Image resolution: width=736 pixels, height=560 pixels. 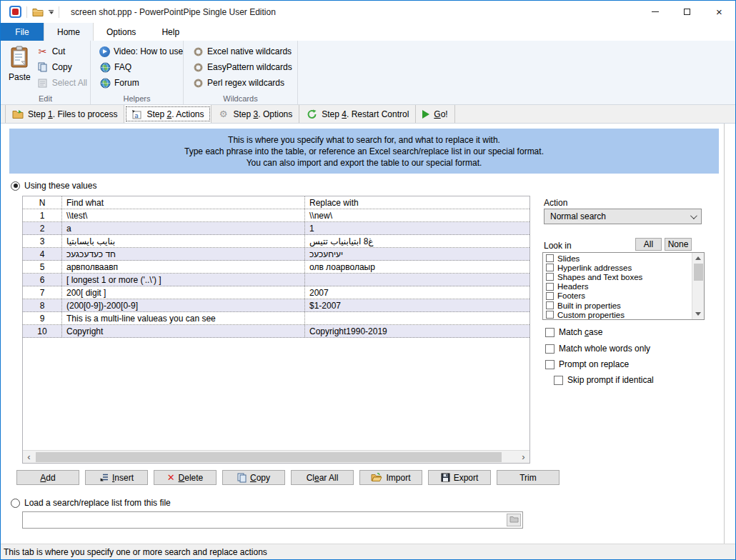 I want to click on replace-cell: غ8 ابتيابنياب تتيس, so click(x=417, y=241).